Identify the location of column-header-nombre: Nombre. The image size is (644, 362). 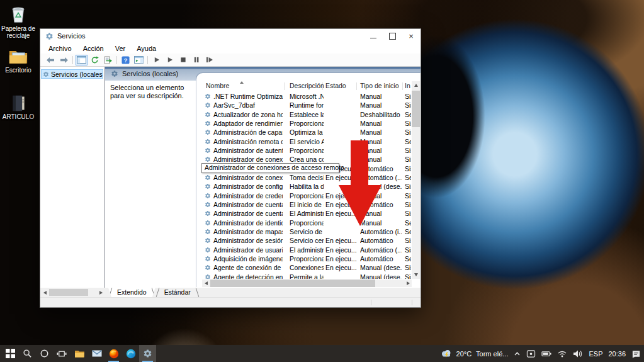
(218, 86).